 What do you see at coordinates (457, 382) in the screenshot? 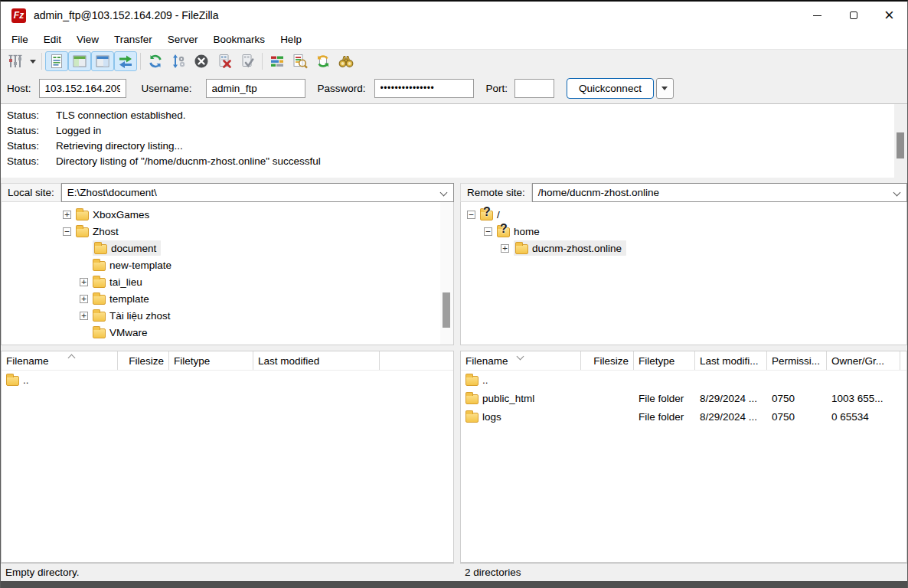
I see `vertical-splitter` at bounding box center [457, 382].